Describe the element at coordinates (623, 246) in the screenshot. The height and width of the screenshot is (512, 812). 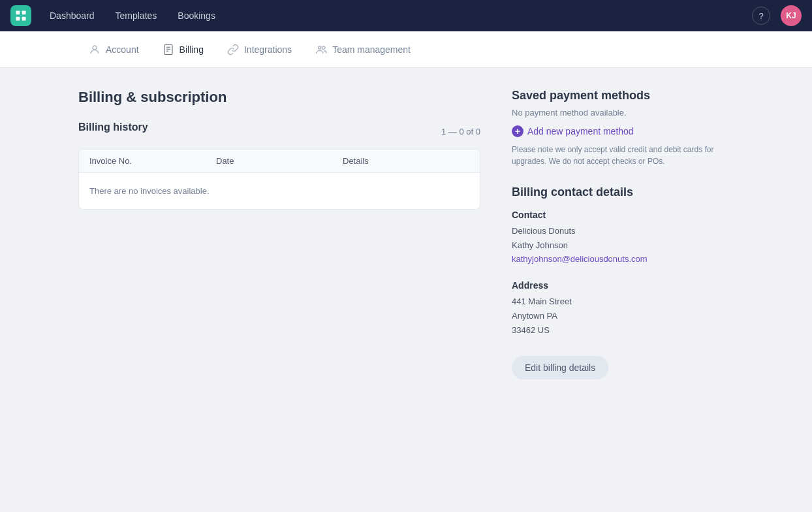
I see `contact-name: Kathy Johnson` at that location.